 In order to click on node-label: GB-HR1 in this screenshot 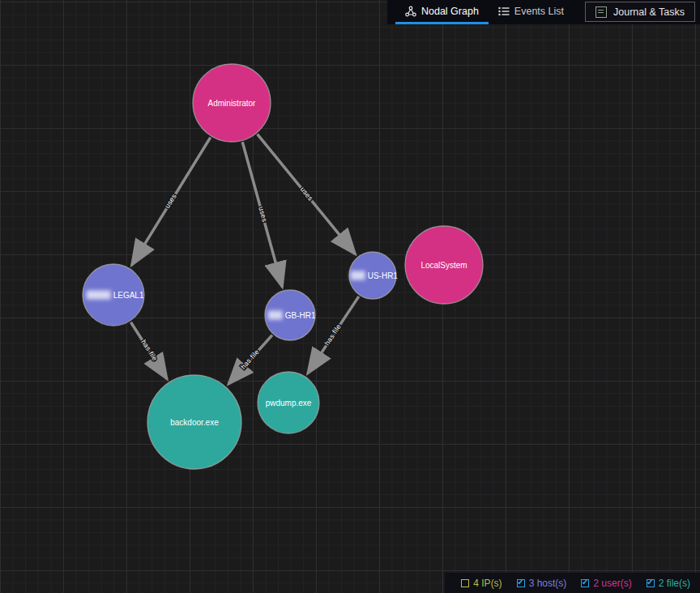, I will do `click(301, 316)`.